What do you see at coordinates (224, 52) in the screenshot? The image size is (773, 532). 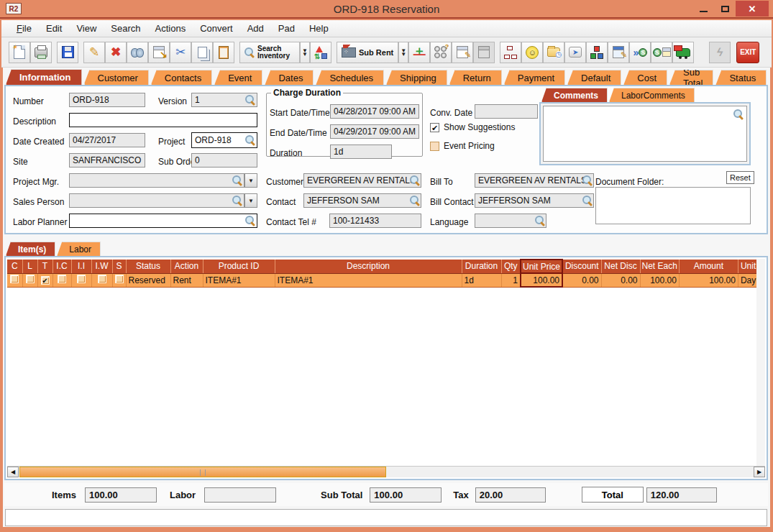 I see `paste-button` at bounding box center [224, 52].